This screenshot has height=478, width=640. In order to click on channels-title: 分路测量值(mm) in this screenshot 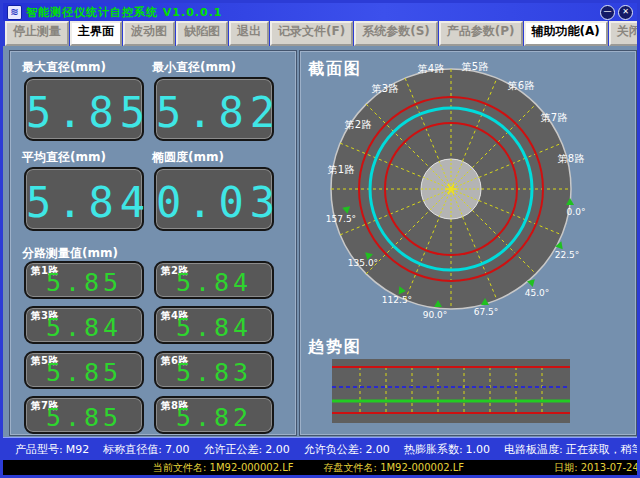, I will do `click(70, 254)`.